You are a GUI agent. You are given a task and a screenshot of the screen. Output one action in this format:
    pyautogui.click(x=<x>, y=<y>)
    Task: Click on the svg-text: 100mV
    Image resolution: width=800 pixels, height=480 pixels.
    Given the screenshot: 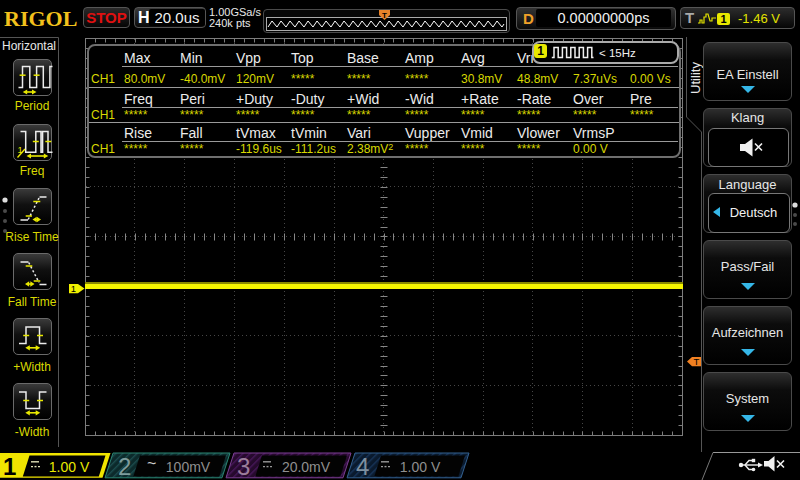 What is the action you would take?
    pyautogui.click(x=188, y=467)
    